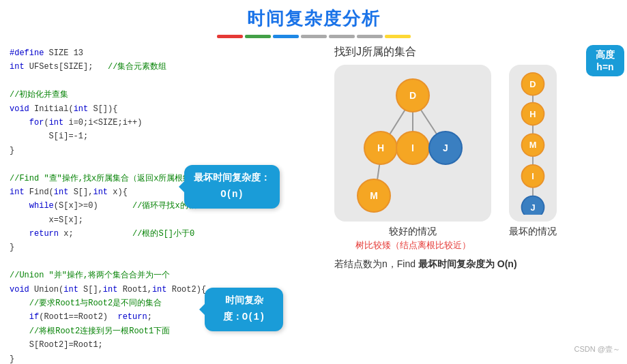 This screenshot has width=627, height=364. Describe the element at coordinates (164, 95) in the screenshot. I see `code-line: //初始化并查集` at that location.